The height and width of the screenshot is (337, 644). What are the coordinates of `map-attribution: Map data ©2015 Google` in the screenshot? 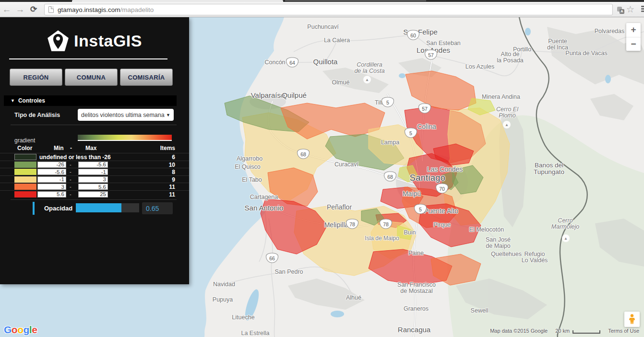 It's located at (519, 331).